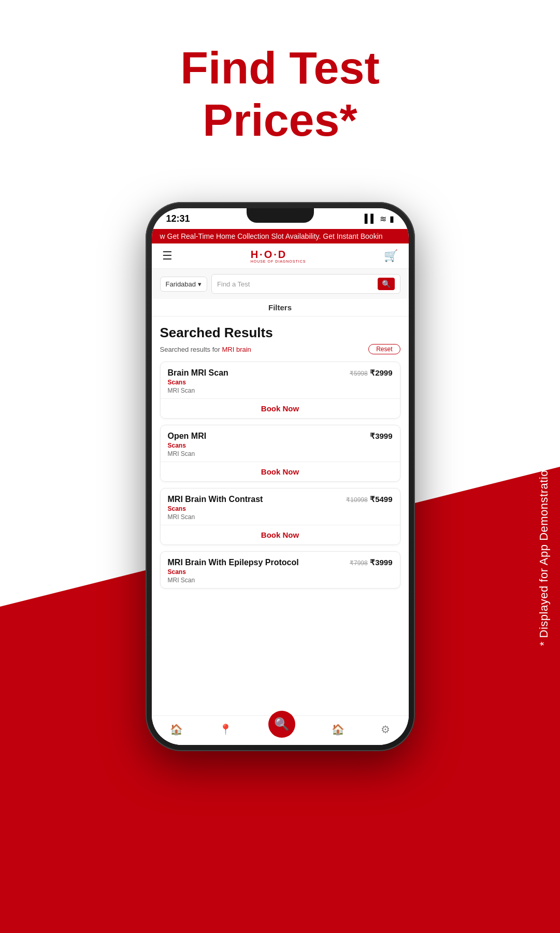 The width and height of the screenshot is (560, 933). Describe the element at coordinates (176, 729) in the screenshot. I see `home-icon: 🏠` at that location.